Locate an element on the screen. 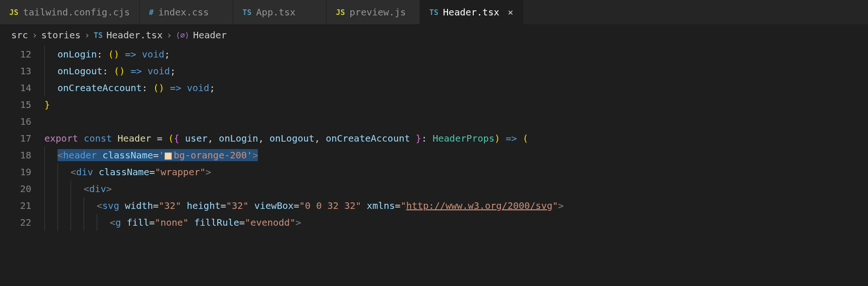 Image resolution: width=868 pixels, height=286 pixels. breadcrumb-folder: stories is located at coordinates (61, 35).